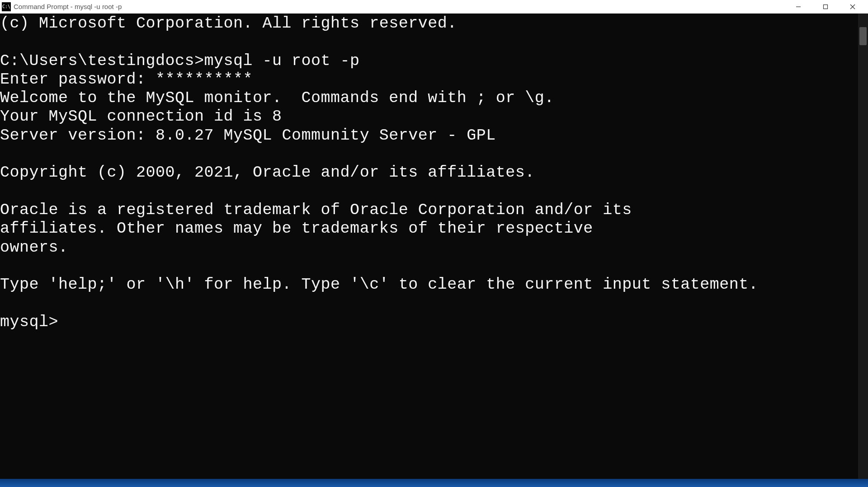  What do you see at coordinates (853, 7) in the screenshot?
I see `close-icon` at bounding box center [853, 7].